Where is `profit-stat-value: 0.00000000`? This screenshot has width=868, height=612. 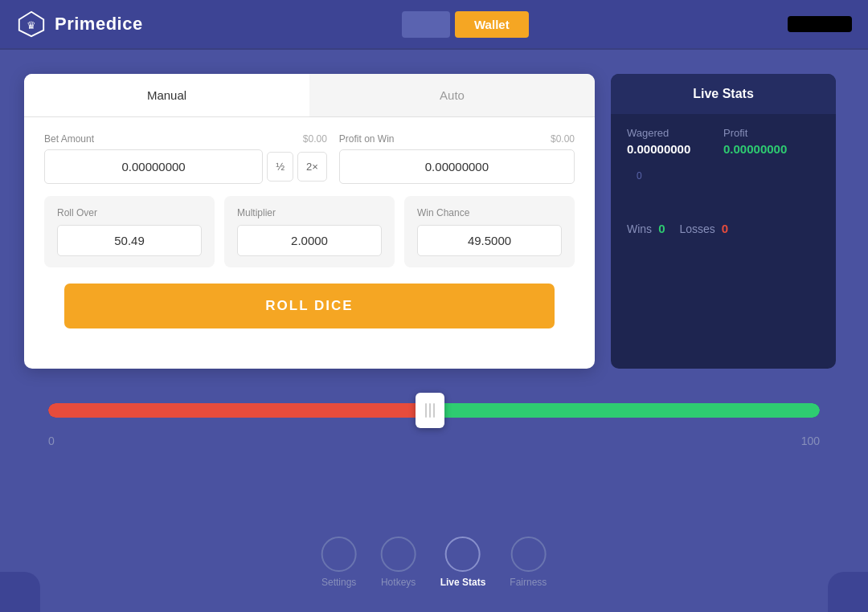
profit-stat-value: 0.00000000 is located at coordinates (772, 149).